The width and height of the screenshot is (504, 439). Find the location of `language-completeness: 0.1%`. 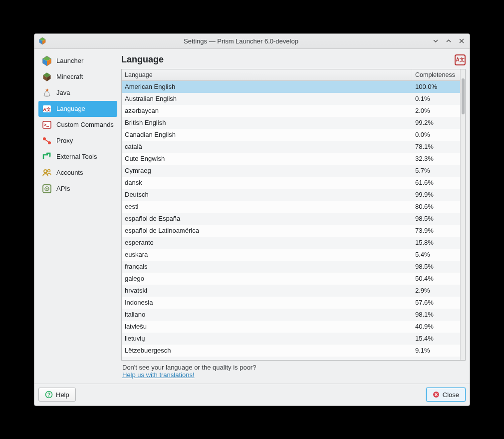

language-completeness: 0.1% is located at coordinates (436, 99).